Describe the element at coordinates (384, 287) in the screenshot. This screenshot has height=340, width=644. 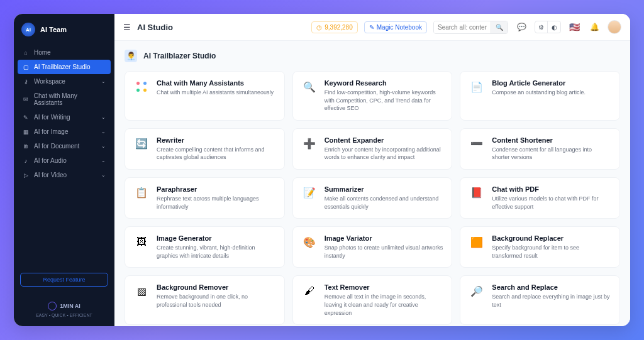
I see `card-title: Text Remover` at that location.